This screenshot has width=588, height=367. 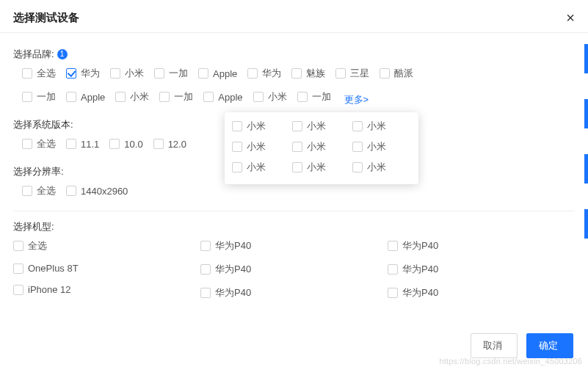 What do you see at coordinates (294, 194) in the screenshot?
I see `resolution-row: 全选1440x2960` at bounding box center [294, 194].